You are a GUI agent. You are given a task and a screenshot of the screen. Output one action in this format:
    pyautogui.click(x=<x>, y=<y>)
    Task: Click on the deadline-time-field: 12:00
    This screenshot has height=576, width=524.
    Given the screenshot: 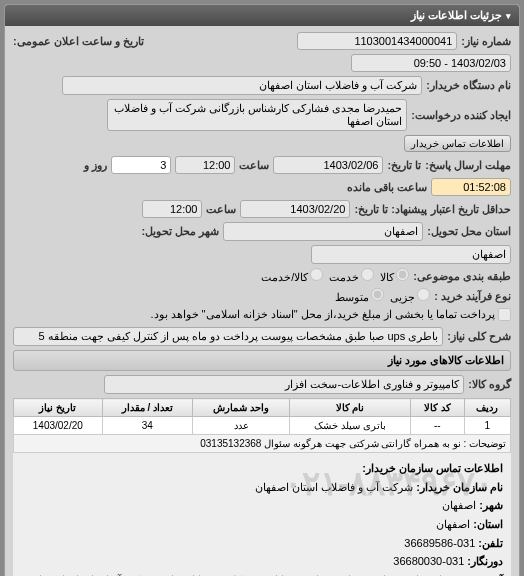 What is the action you would take?
    pyautogui.click(x=205, y=165)
    